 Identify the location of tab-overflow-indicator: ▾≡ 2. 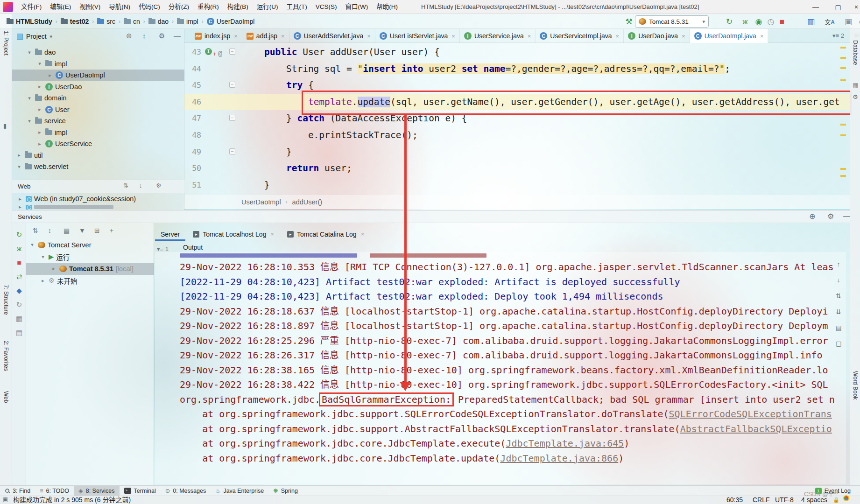
(839, 36).